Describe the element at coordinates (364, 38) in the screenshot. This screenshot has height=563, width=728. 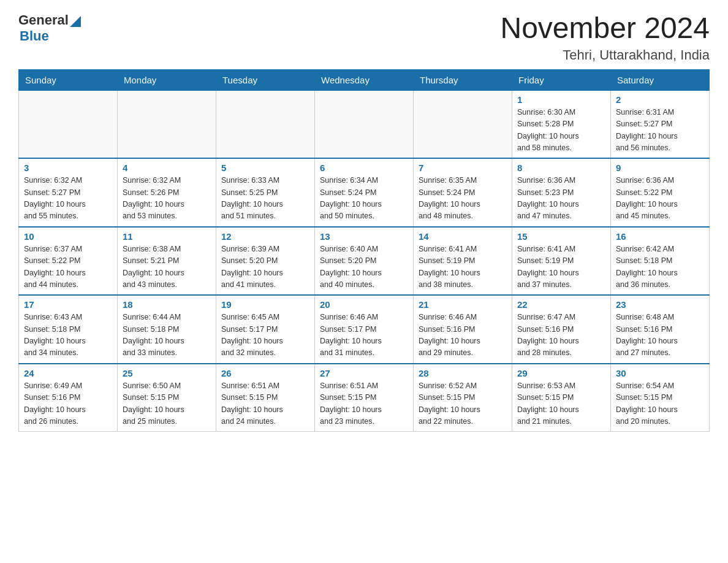
I see `page-header: General Blue November 2024 Tehri, Uttara…` at that location.